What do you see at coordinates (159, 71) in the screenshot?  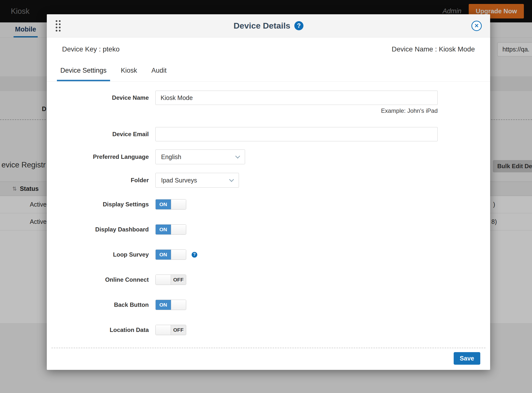 I see `tab-audit: Audit` at bounding box center [159, 71].